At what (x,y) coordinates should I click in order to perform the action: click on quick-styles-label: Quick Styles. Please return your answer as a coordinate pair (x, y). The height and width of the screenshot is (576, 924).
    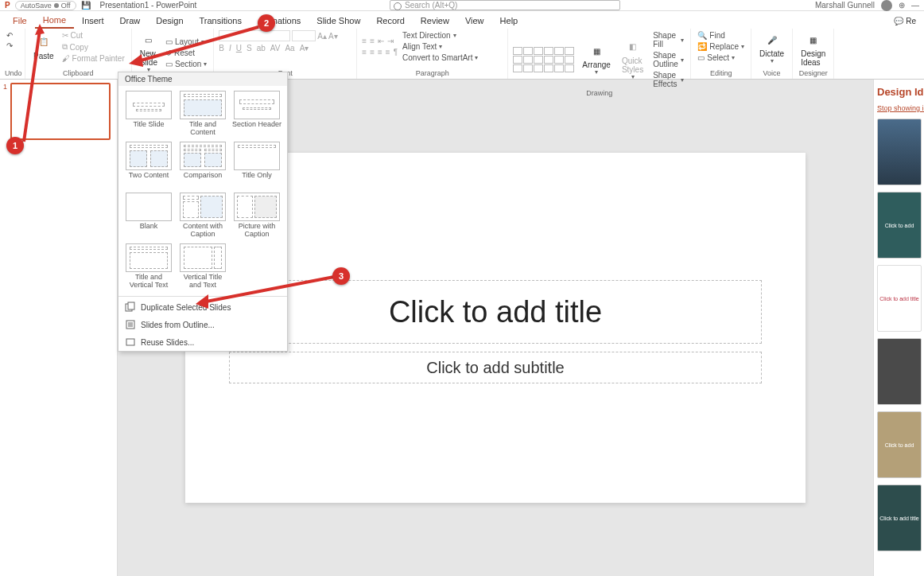
    Looking at the image, I should click on (633, 65).